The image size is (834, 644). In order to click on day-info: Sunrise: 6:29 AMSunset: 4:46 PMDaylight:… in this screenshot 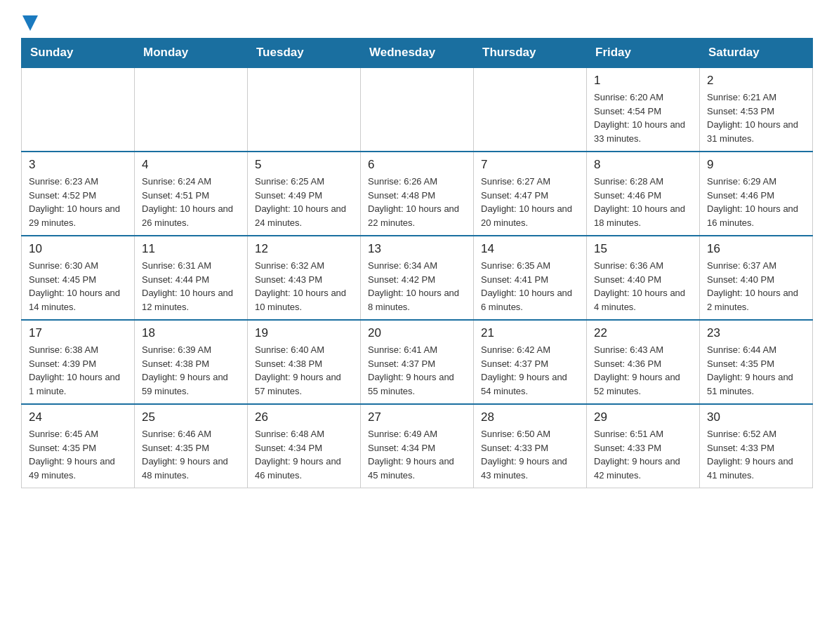, I will do `click(756, 202)`.